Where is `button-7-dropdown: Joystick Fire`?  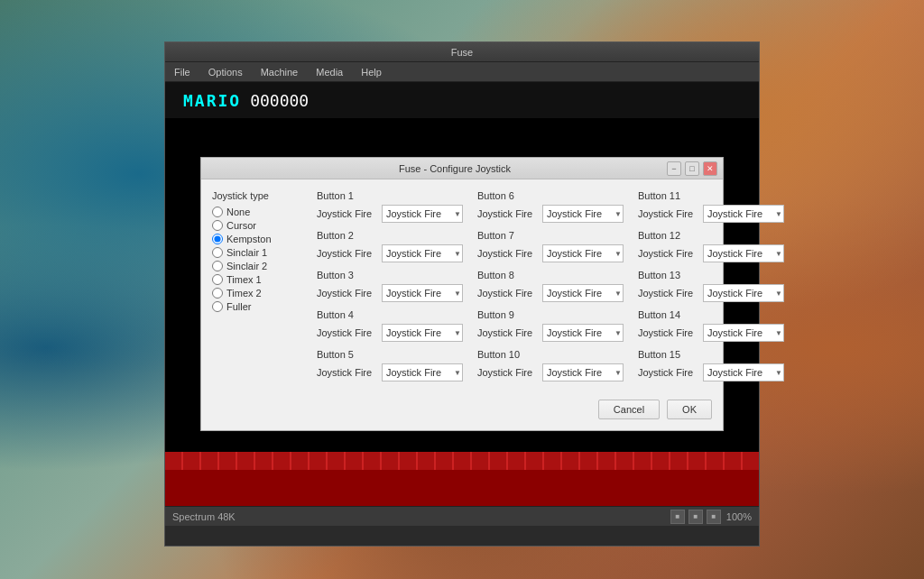 button-7-dropdown: Joystick Fire is located at coordinates (583, 253).